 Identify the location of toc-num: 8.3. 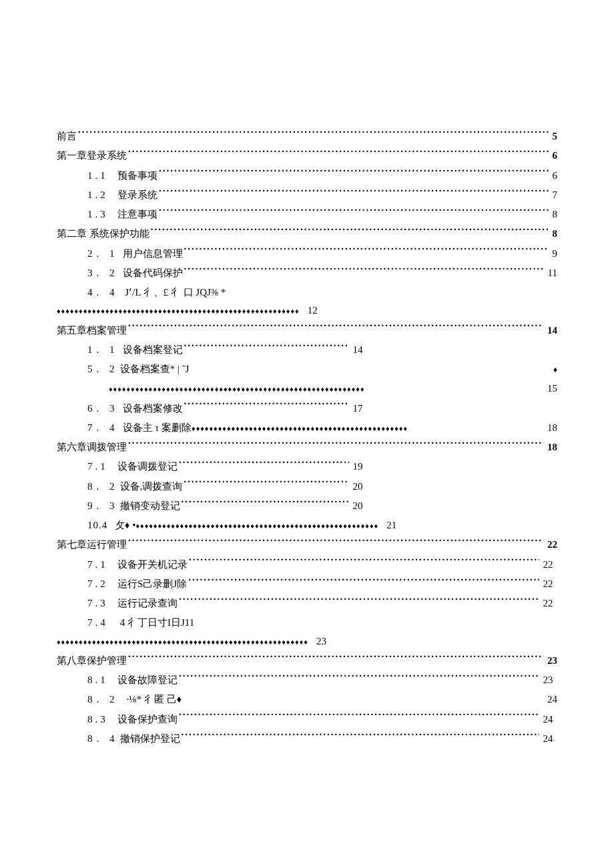
(99, 719).